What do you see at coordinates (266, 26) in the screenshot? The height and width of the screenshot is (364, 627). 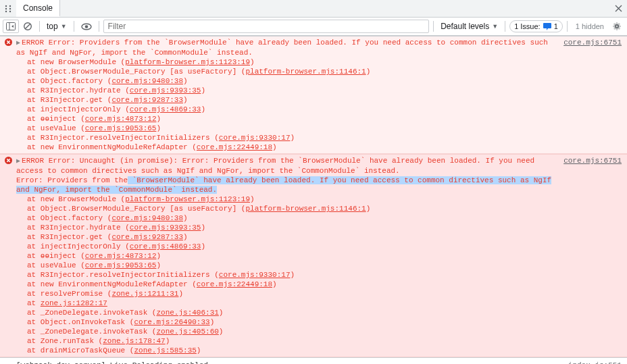 I see `filter-input` at bounding box center [266, 26].